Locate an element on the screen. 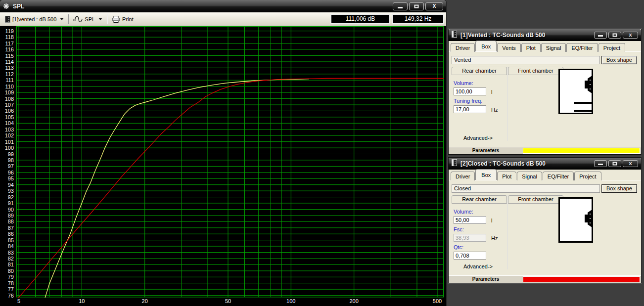 Image resolution: width=644 pixels, height=306 pixels. y-axis-tick-label: 93 is located at coordinates (7, 191).